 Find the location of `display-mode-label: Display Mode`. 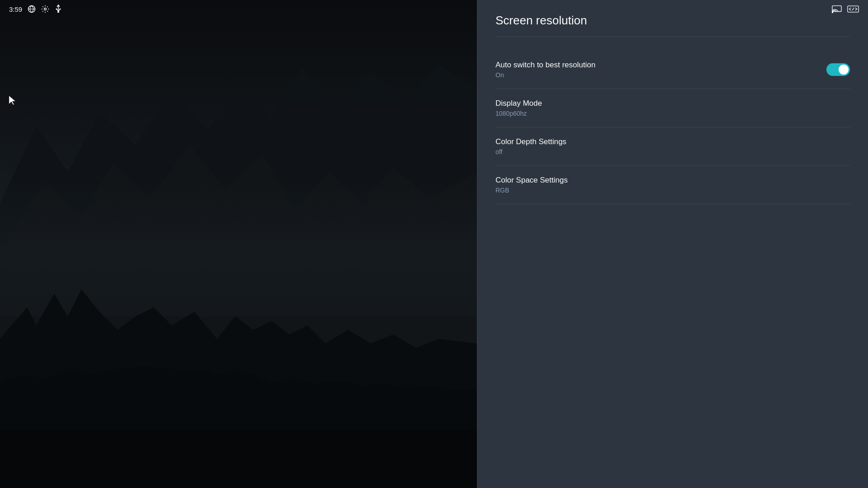

display-mode-label: Display Mode is located at coordinates (519, 103).